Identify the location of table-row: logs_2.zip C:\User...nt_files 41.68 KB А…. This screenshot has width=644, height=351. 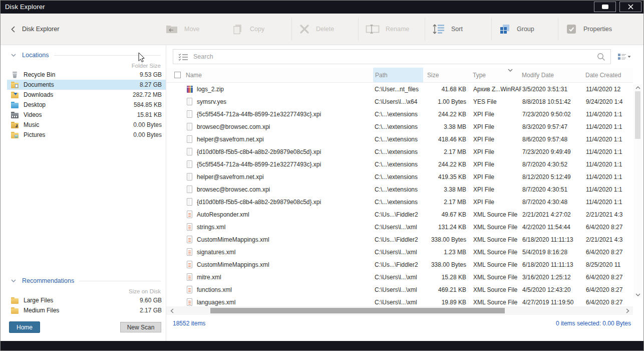
(400, 89).